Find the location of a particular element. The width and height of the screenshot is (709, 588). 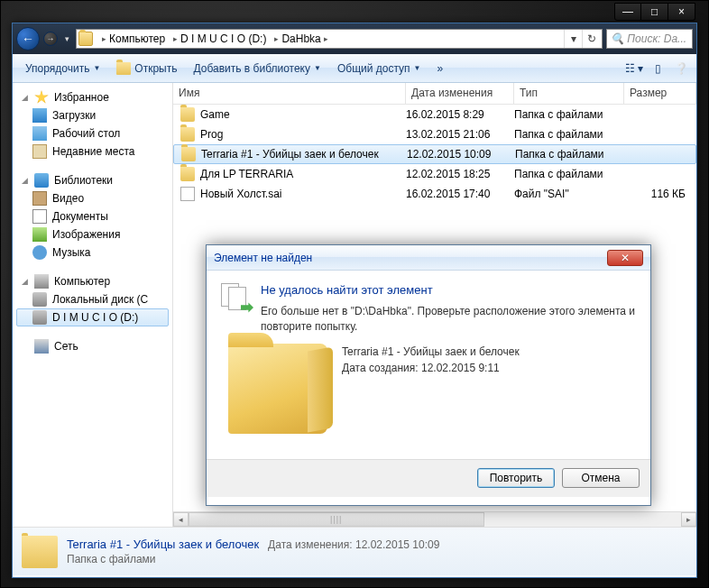

maximize-button: □ is located at coordinates (655, 12).